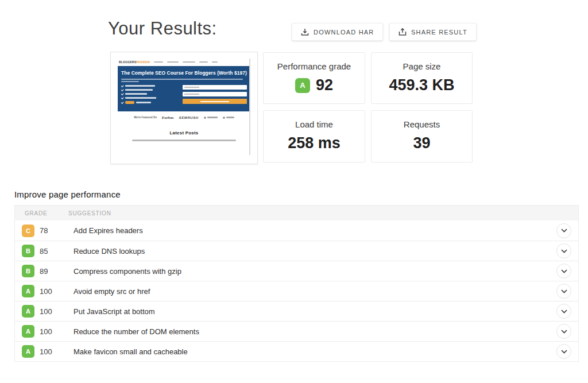 The height and width of the screenshot is (383, 588). What do you see at coordinates (48, 231) in the screenshot?
I see `score-value: 78` at bounding box center [48, 231].